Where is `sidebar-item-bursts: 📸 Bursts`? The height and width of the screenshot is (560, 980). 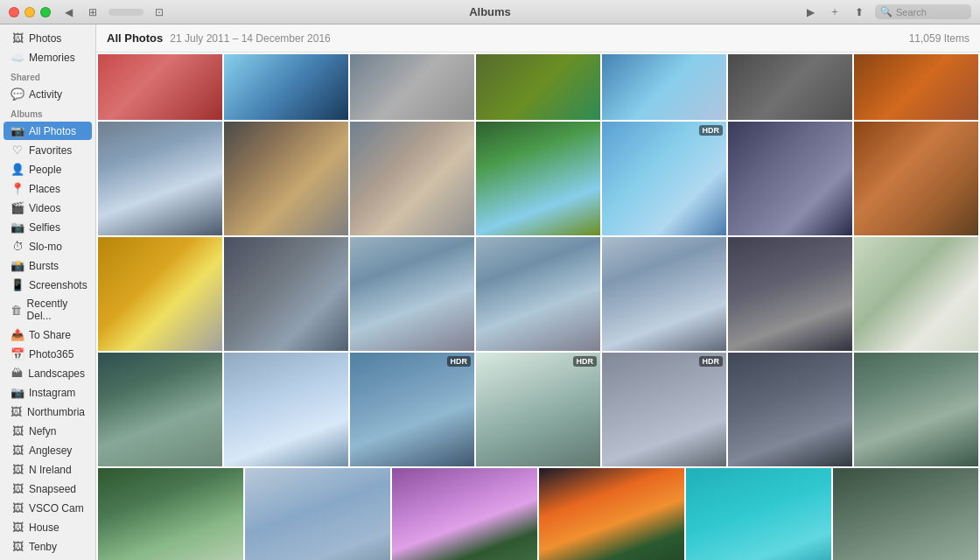
sidebar-item-bursts: 📸 Bursts is located at coordinates (47, 266).